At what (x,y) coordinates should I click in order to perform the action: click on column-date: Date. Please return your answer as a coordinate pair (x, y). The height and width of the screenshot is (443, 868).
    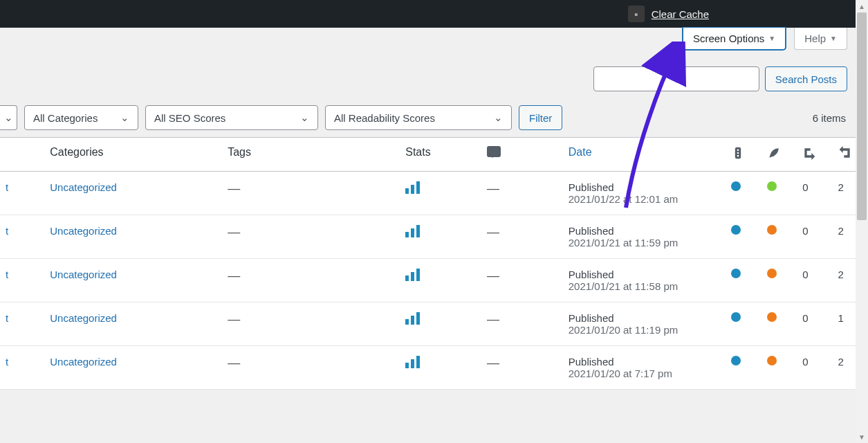
    Looking at the image, I should click on (645, 155).